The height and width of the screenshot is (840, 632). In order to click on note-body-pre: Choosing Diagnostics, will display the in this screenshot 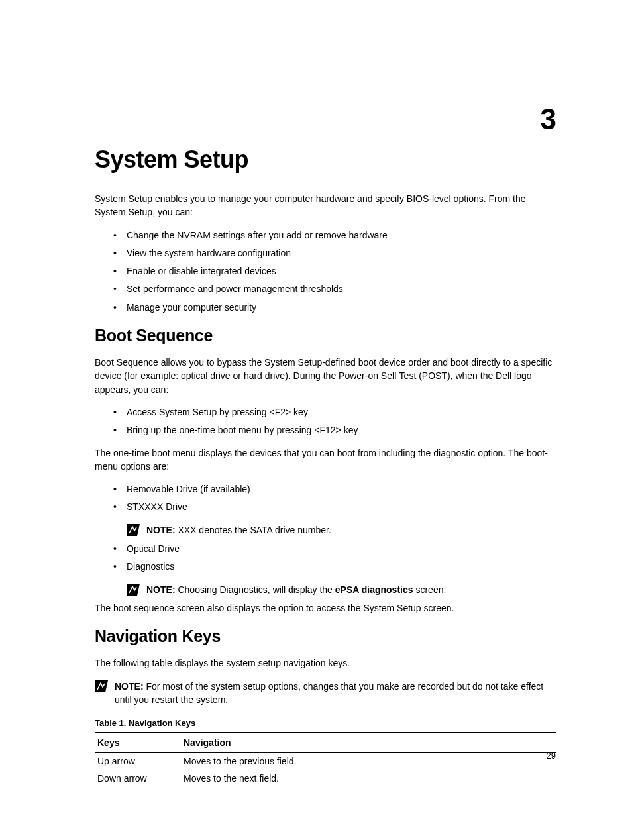, I will do `click(256, 590)`.